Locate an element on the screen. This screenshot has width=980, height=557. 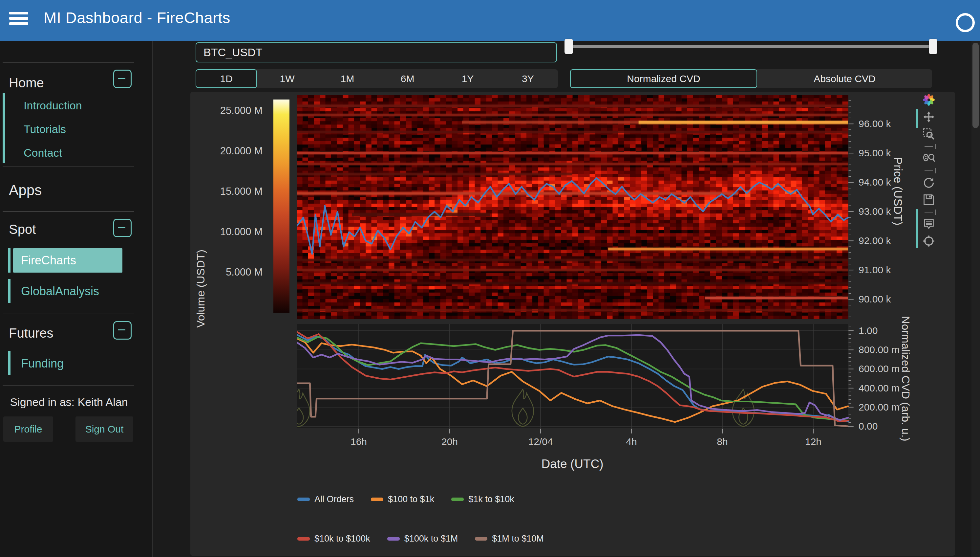
timeframe-6m-button: 6M is located at coordinates (407, 79).